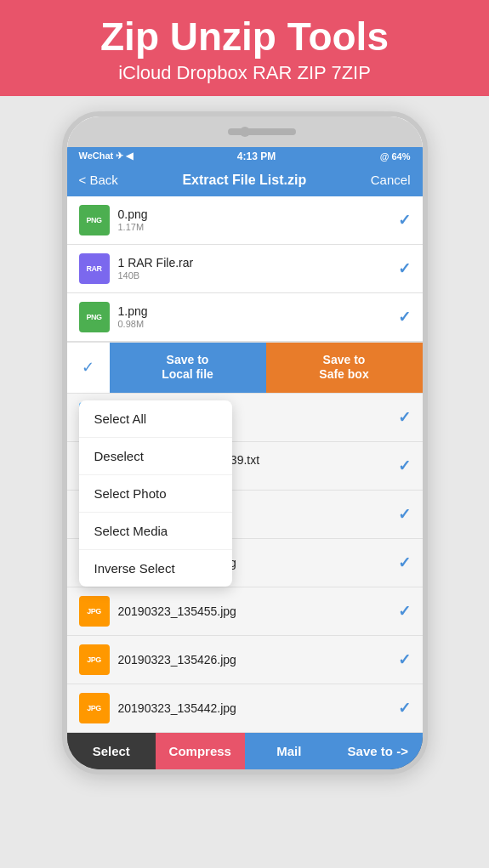 This screenshot has height=868, width=489. Describe the element at coordinates (112, 752) in the screenshot. I see `select-button: Select` at that location.